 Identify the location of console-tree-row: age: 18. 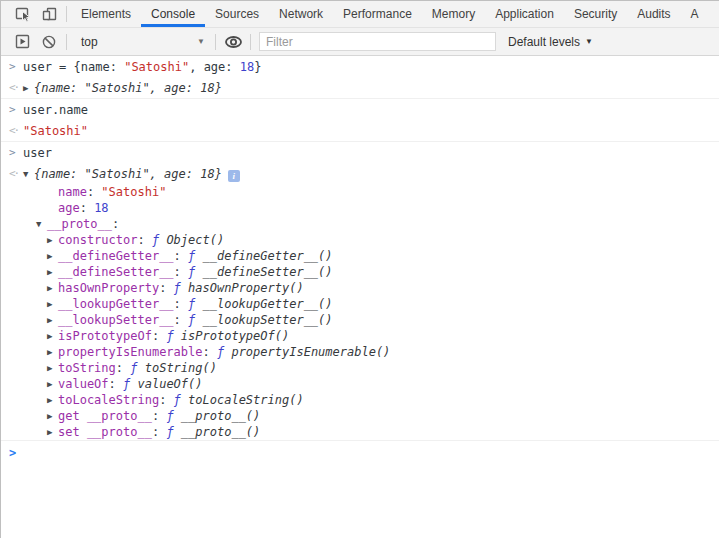
(360, 208).